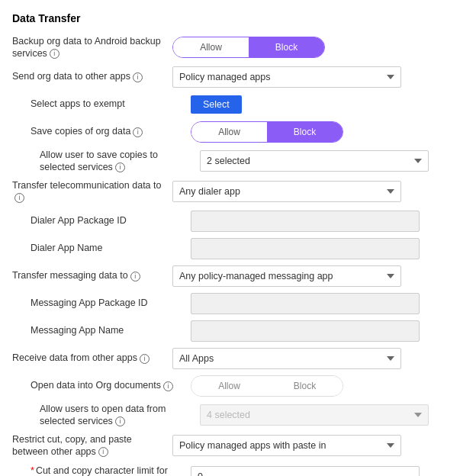 Image resolution: width=476 pixels, height=476 pixels. I want to click on text-input-messaging-app-name, so click(305, 331).